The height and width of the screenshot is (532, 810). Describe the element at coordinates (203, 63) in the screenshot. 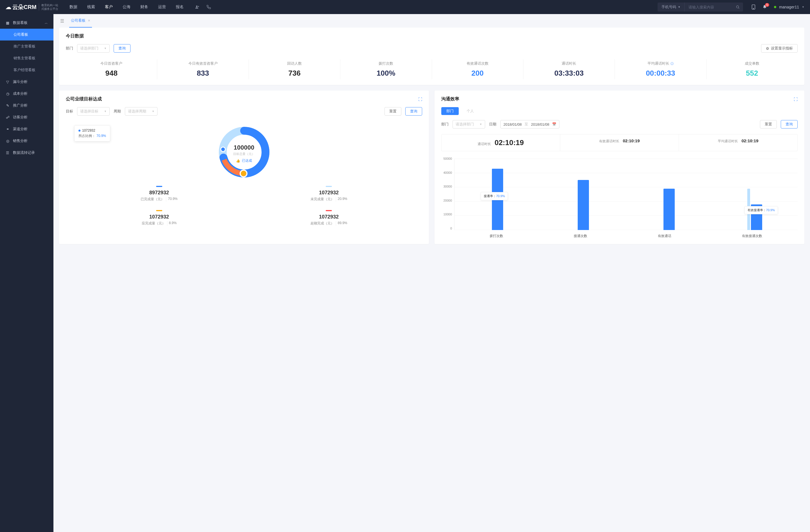

I see `stat-label: 今日有效首咨客户` at that location.